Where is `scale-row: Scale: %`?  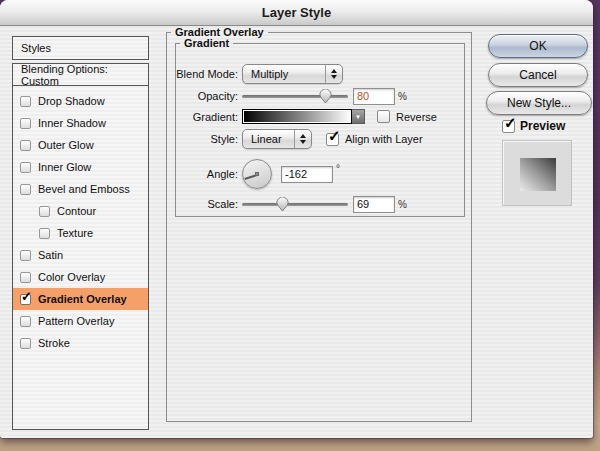 scale-row: Scale: % is located at coordinates (290, 204).